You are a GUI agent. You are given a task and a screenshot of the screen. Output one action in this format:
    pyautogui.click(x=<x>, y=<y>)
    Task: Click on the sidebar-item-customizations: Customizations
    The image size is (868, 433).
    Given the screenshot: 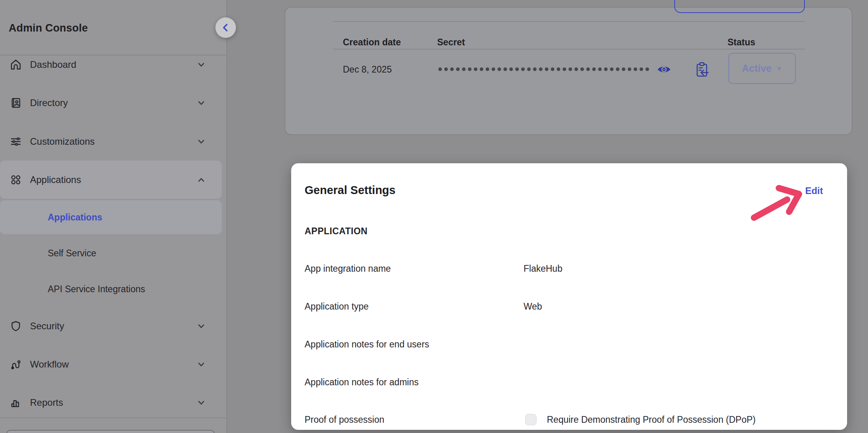 What is the action you would take?
    pyautogui.click(x=111, y=142)
    